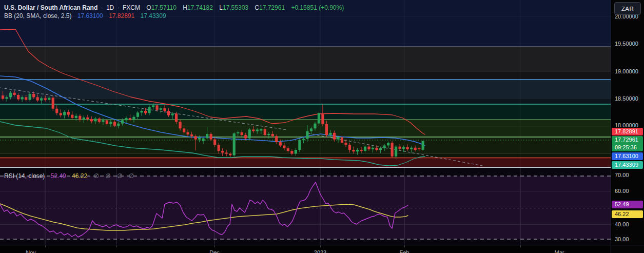 The width and height of the screenshot is (644, 253). What do you see at coordinates (627, 165) in the screenshot?
I see `bb-lower-price-badge: 17.43309` at bounding box center [627, 165].